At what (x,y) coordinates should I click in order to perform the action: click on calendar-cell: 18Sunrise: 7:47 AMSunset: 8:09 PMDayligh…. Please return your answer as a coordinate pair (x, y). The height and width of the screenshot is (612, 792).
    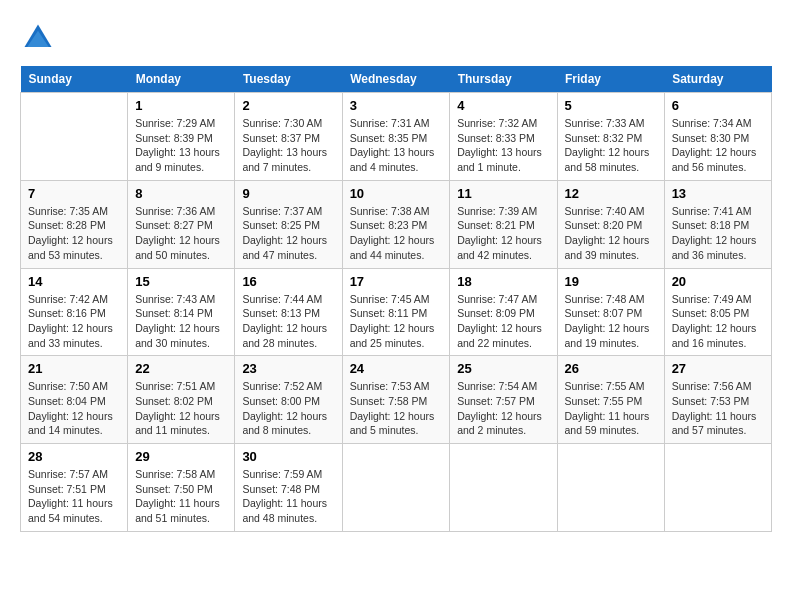
    Looking at the image, I should click on (504, 312).